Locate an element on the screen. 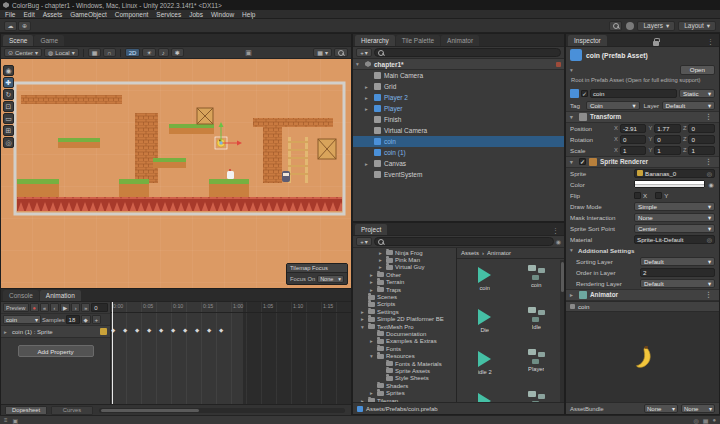  log-icon: ▣ is located at coordinates (16, 420).